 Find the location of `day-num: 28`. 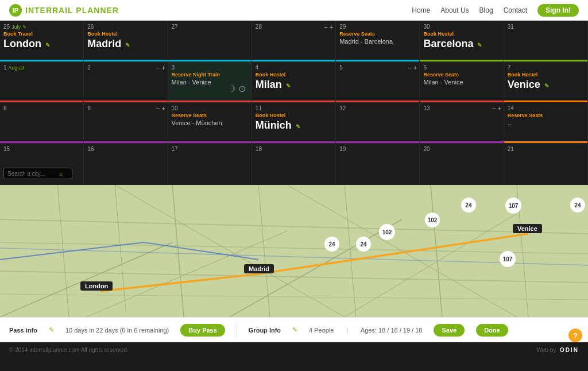

day-num: 28 is located at coordinates (294, 26).